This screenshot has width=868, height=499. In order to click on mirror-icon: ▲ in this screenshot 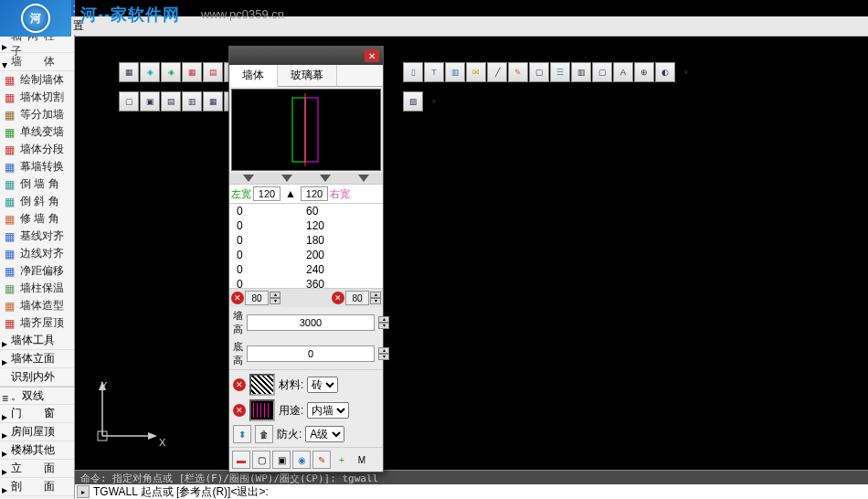, I will do `click(291, 194)`.